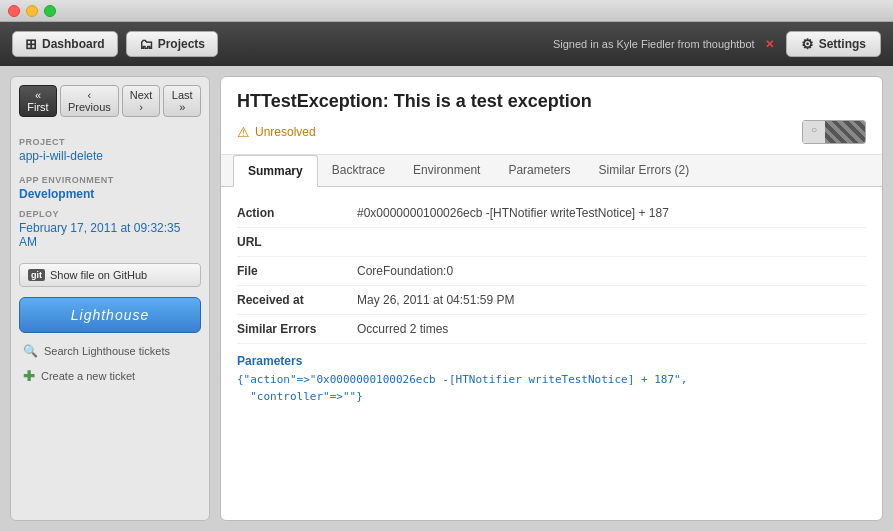 The image size is (893, 531). Describe the element at coordinates (552, 171) in the screenshot. I see `tabs-bar: Summary Backtrace Environment Parameters…` at that location.